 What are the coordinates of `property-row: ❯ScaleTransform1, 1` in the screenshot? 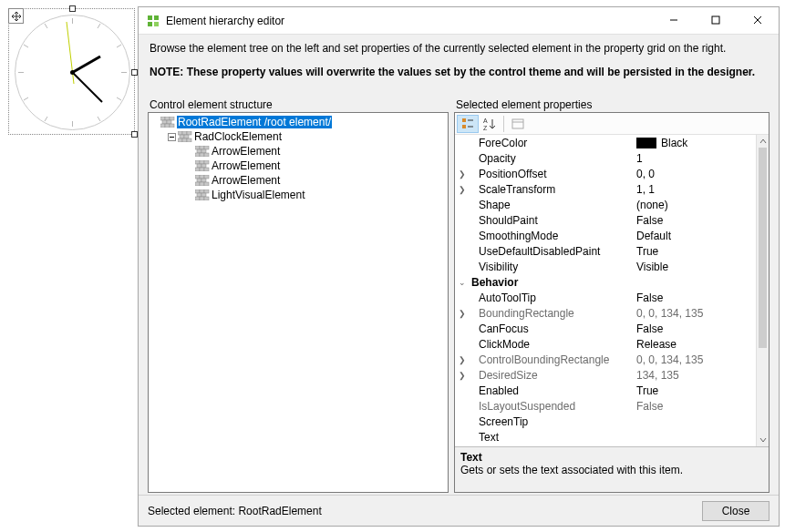 It's located at (605, 189).